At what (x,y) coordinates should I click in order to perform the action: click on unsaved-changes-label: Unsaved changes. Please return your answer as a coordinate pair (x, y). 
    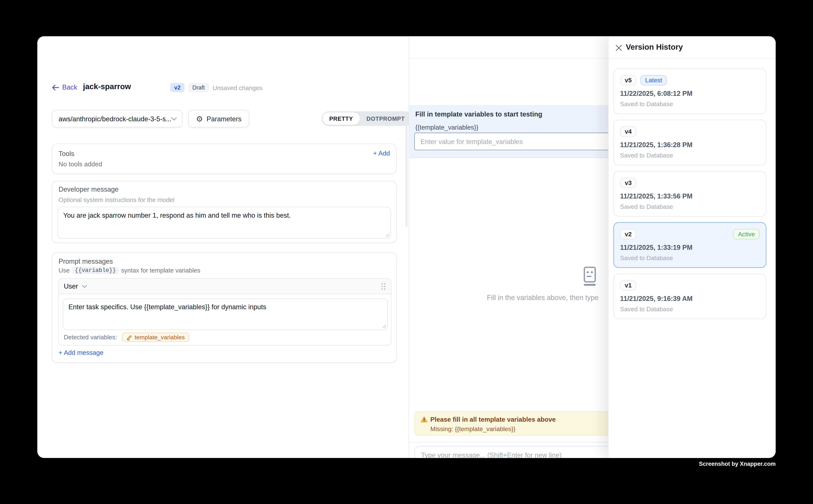
    Looking at the image, I should click on (238, 88).